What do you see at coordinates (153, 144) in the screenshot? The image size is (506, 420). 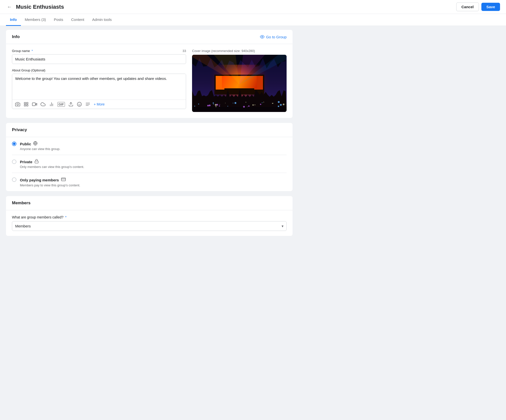 I see `privacy-public-name-row: Public` at bounding box center [153, 144].